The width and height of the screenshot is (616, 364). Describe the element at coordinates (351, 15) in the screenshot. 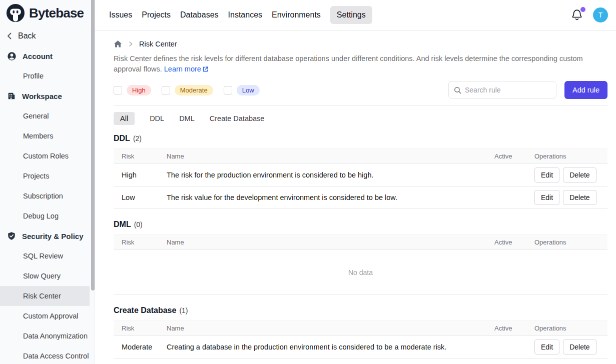

I see `nav-item-settings: Settings` at that location.